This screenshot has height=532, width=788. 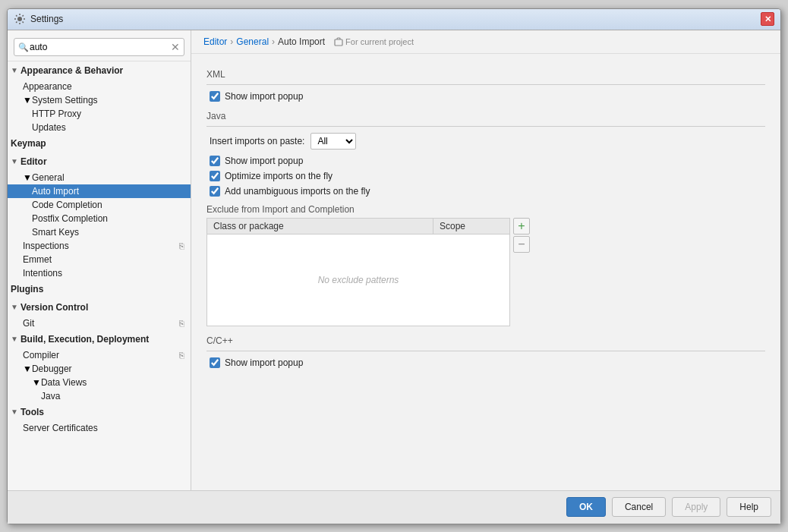 I want to click on cpp-show-import-checkbox, so click(x=215, y=363).